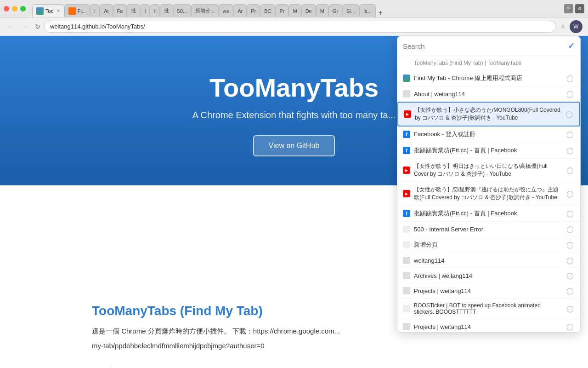 This screenshot has height=368, width=588. What do you see at coordinates (571, 46) in the screenshot?
I see `dropdown-confirm-icon: ✓` at bounding box center [571, 46].